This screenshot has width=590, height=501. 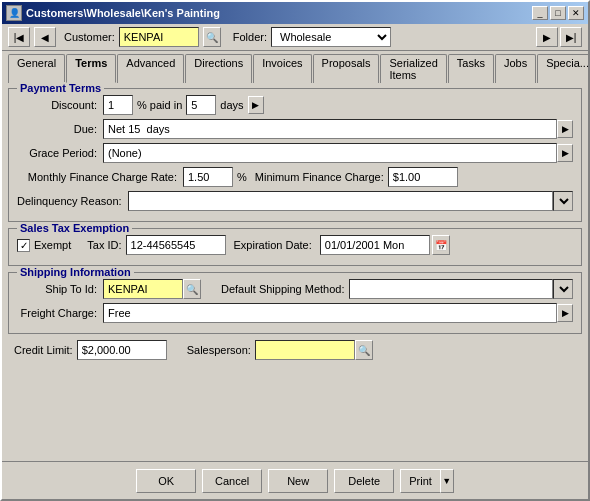 What do you see at coordinates (564, 68) in the screenshot?
I see `tab-special: Specia...` at bounding box center [564, 68].